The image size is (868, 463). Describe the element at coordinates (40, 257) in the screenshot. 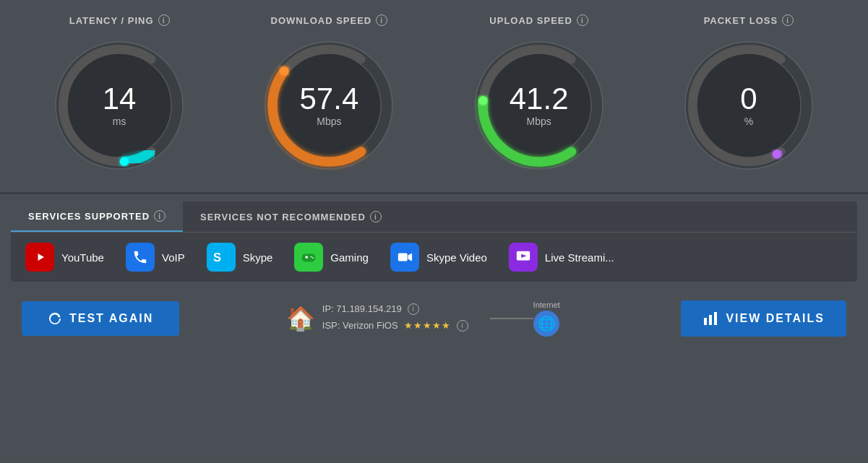

I see `service-icon-youtube` at that location.